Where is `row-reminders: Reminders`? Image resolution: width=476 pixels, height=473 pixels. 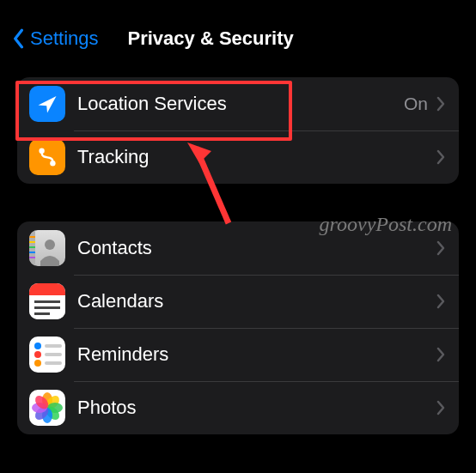 row-reminders: Reminders is located at coordinates (238, 355).